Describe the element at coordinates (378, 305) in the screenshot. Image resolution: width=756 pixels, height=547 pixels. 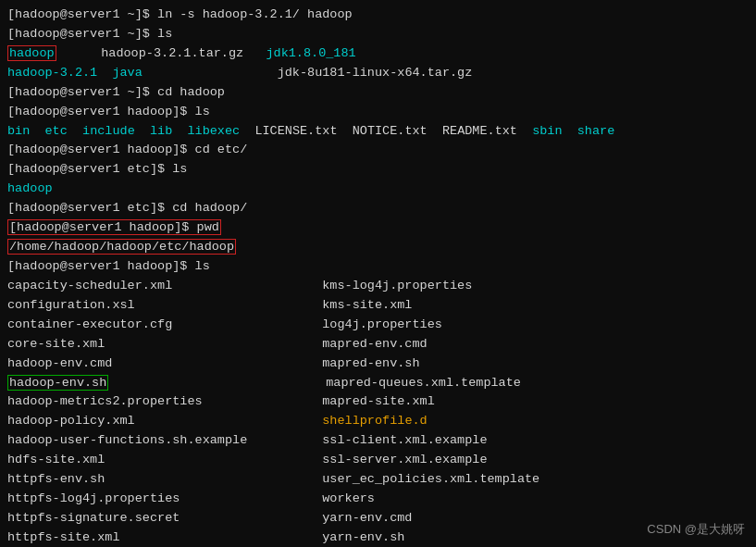
I see `line-16: configuration.xsl kms-site.xml` at that location.